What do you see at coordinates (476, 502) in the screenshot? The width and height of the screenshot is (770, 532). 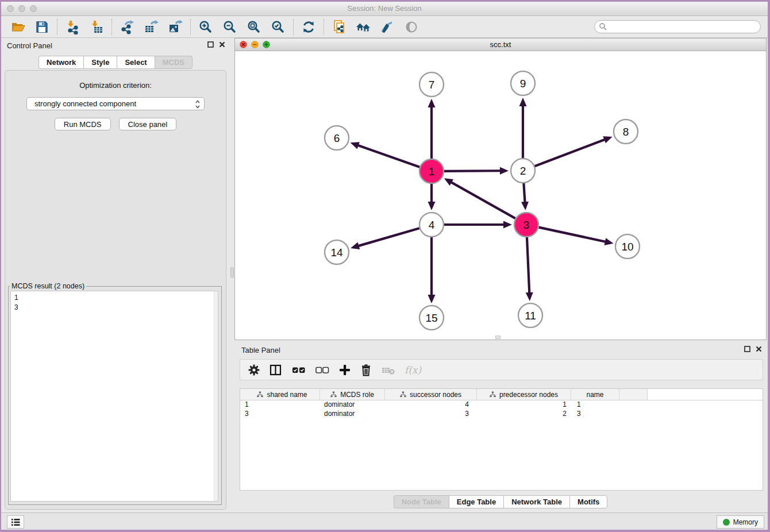 I see `tab-edge-table: Edge Table` at bounding box center [476, 502].